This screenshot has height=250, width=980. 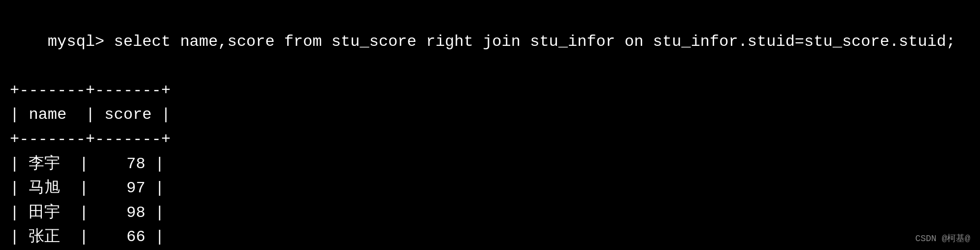 I want to click on table-row: | 马旭 | 97 |, so click(x=490, y=188).